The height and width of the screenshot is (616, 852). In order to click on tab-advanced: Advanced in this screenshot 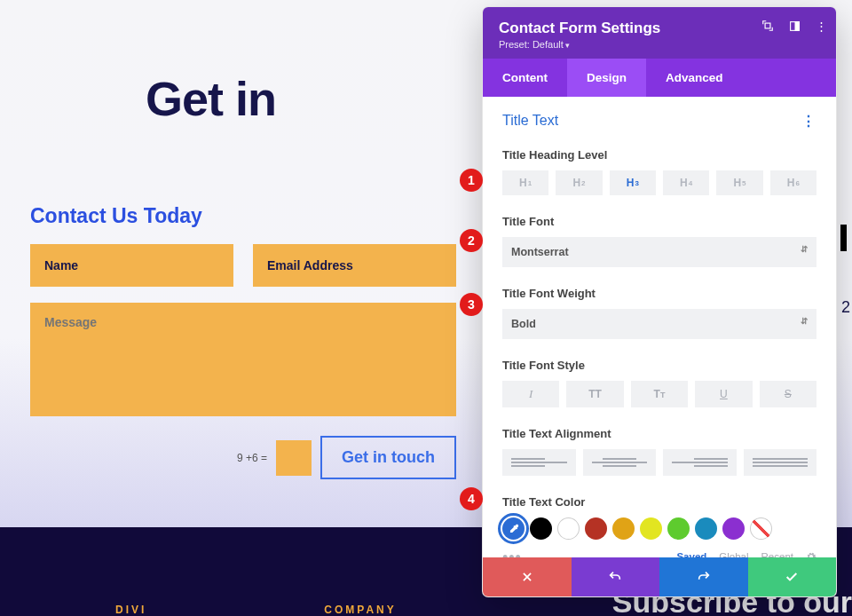, I will do `click(694, 78)`.